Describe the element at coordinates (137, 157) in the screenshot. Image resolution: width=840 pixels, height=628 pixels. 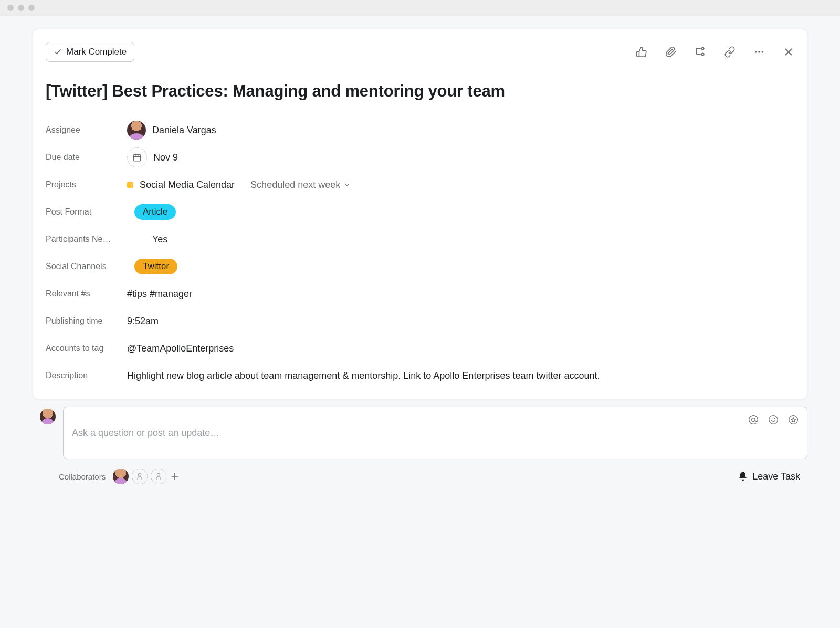
I see `calendar-icon` at that location.